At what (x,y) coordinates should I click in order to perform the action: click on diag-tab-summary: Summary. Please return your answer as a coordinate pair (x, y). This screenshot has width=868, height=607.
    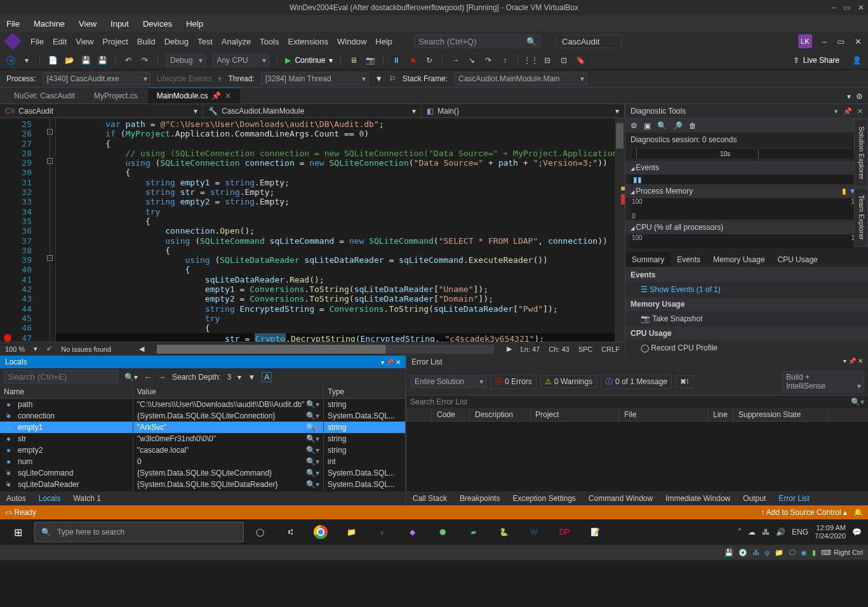
    Looking at the image, I should click on (648, 260).